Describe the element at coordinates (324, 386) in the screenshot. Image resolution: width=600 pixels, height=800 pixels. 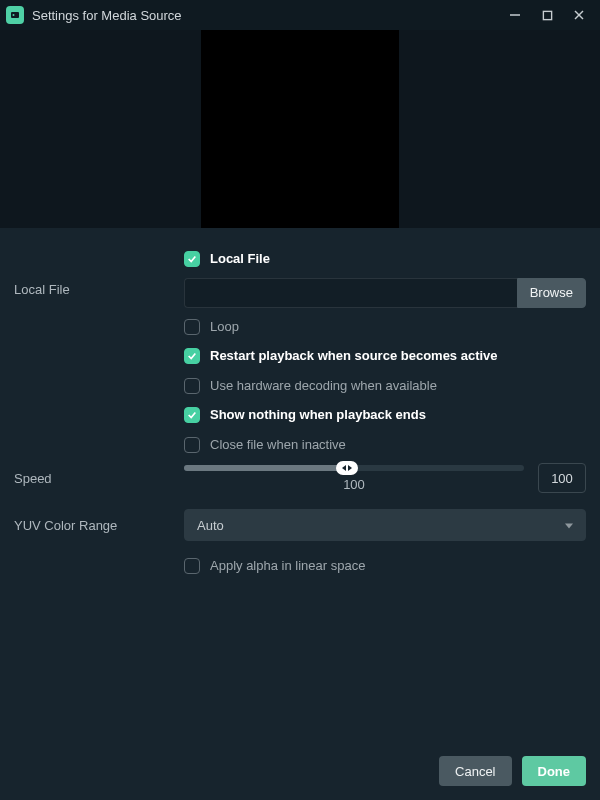
I see `hw-decode-label: Use hardware decoding when available` at that location.